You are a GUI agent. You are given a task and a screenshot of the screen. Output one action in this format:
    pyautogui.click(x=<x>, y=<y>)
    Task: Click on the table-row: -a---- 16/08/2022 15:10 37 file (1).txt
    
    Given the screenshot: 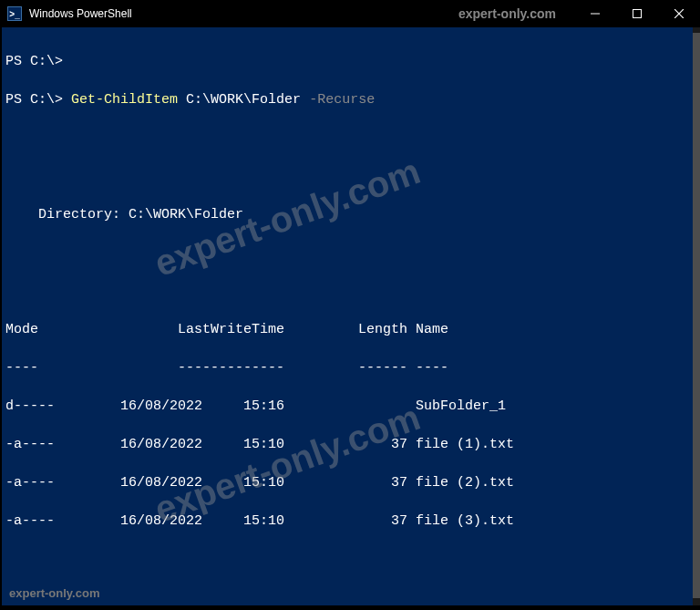 What is the action you would take?
    pyautogui.click(x=349, y=445)
    